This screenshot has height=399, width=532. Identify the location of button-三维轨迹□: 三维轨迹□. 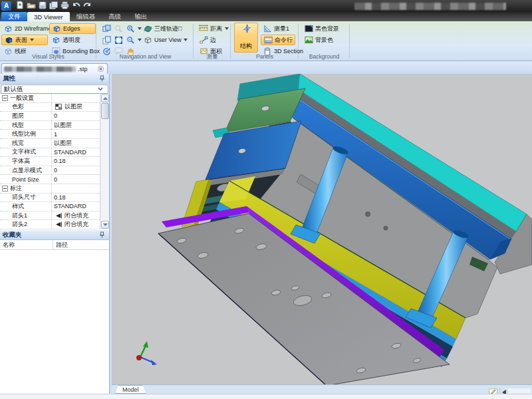
(162, 29).